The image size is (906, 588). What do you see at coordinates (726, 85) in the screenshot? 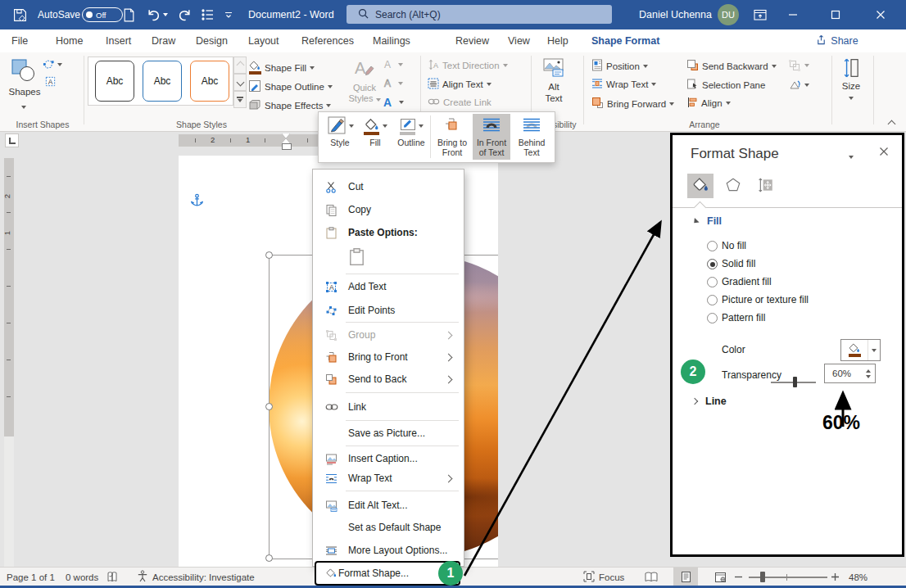
I see `selection-pane-button: Selection Pane` at bounding box center [726, 85].